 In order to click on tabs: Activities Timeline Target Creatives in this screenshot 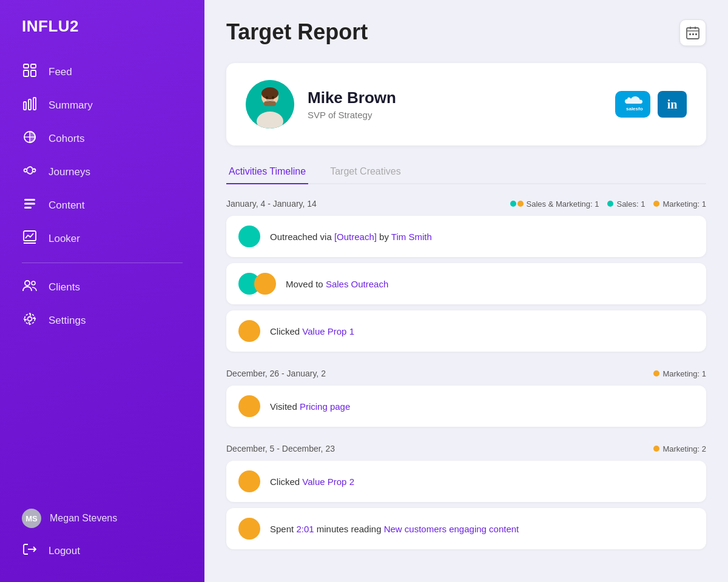, I will do `click(466, 172)`.